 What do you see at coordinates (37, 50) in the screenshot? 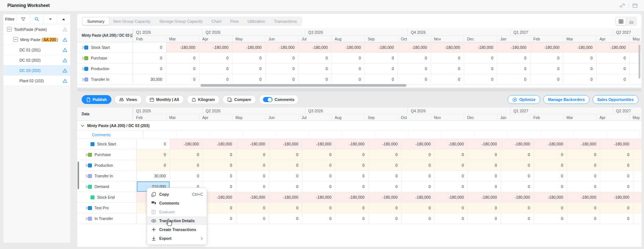
I see `sidebar-item-dc-01-201: DC 01 (201)` at bounding box center [37, 50].